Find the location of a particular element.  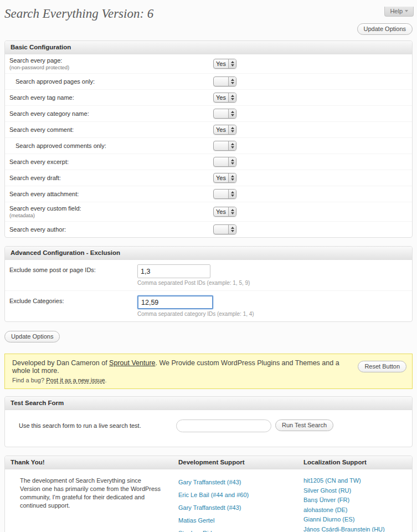

thank-you-header: Thank You! Development Support Localizat… is located at coordinates (208, 463).